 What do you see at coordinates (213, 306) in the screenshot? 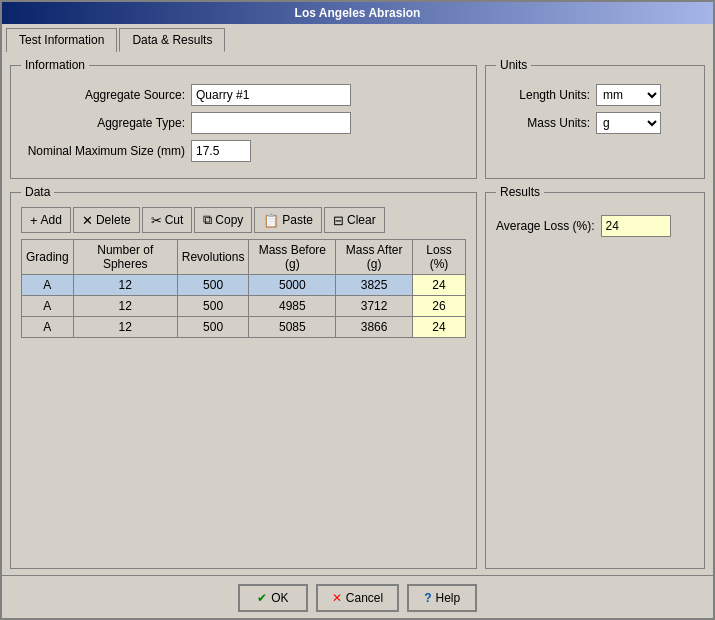
I see `row2-revolutions: 500` at bounding box center [213, 306].